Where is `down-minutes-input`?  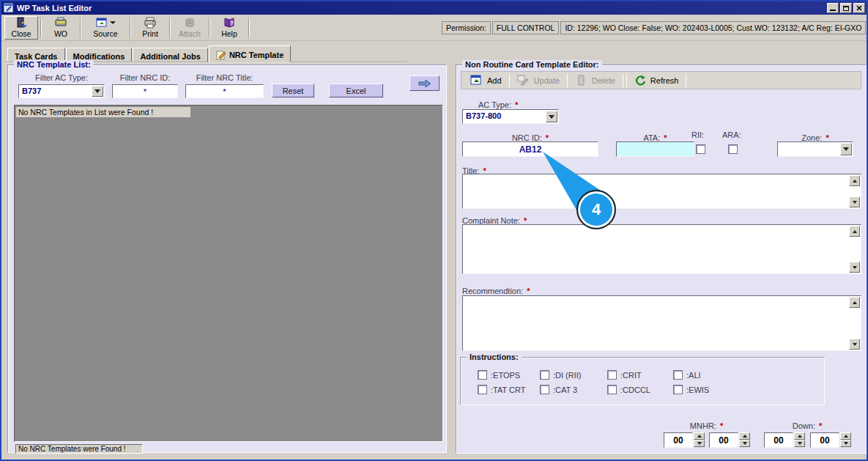 down-minutes-input is located at coordinates (825, 440).